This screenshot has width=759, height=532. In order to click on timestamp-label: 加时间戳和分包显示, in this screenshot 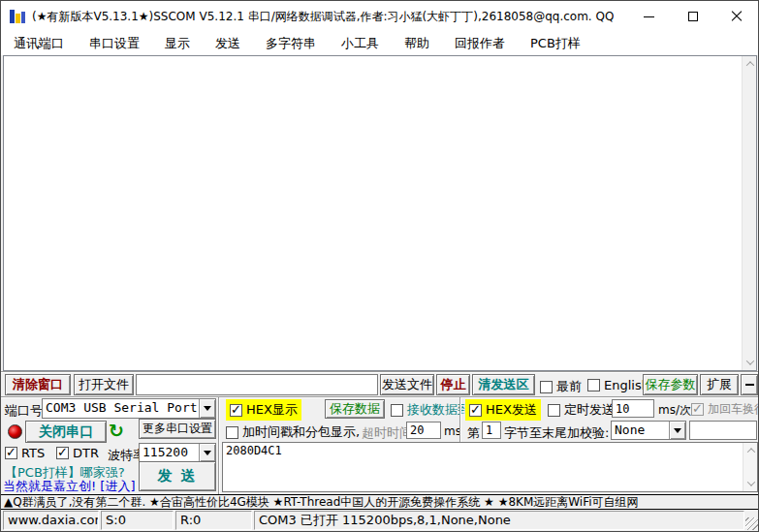, I will do `click(300, 432)`.